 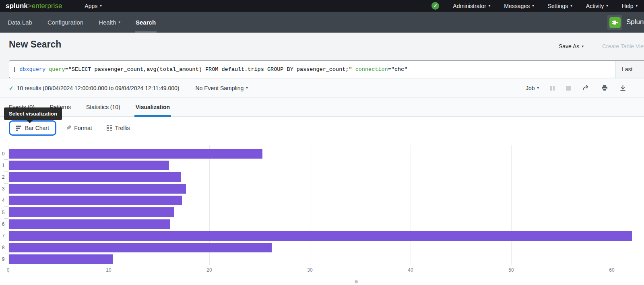 What do you see at coordinates (558, 6) in the screenshot?
I see `menu-label: Settings` at bounding box center [558, 6].